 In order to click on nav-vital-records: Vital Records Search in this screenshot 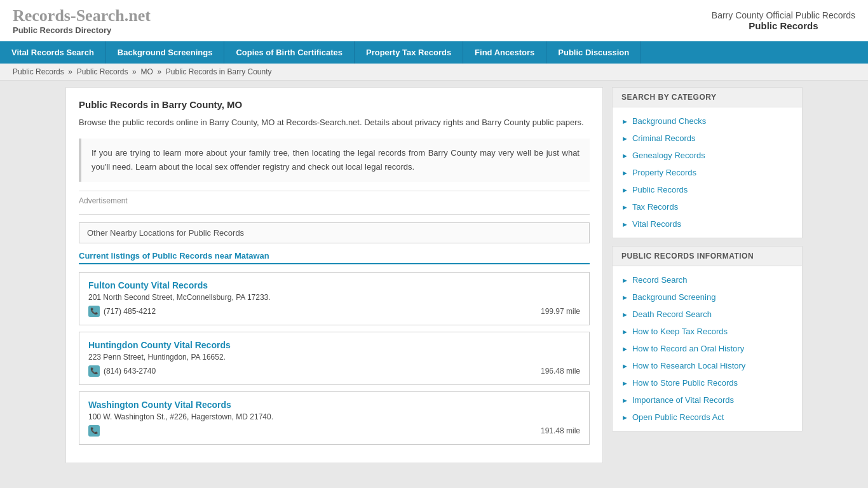, I will do `click(53, 52)`.